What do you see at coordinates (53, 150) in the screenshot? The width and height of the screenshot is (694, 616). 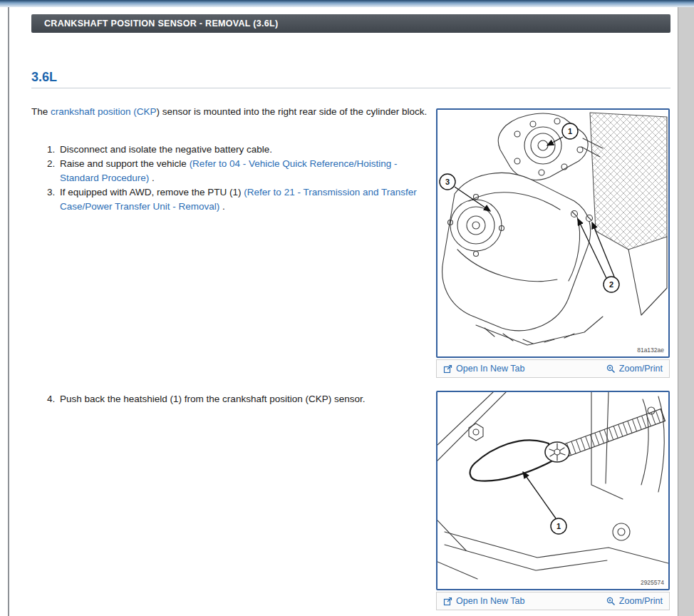 I see `step-number: 1.` at bounding box center [53, 150].